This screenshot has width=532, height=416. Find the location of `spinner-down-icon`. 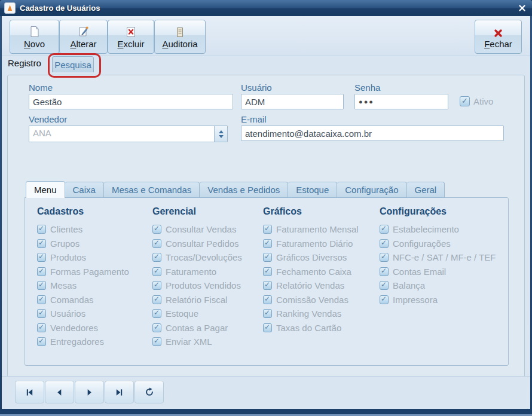

spinner-down-icon is located at coordinates (221, 136).